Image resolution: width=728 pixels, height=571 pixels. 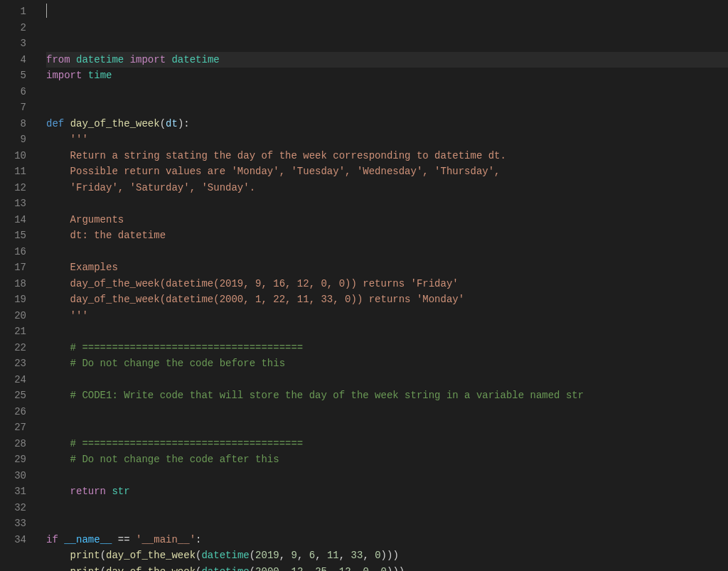 What do you see at coordinates (13, 412) in the screenshot?
I see `line-number: 26` at bounding box center [13, 412].